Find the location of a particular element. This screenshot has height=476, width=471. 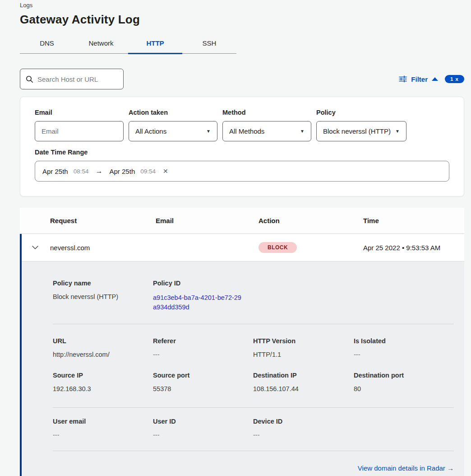

row-expand-toggle is located at coordinates (35, 247).